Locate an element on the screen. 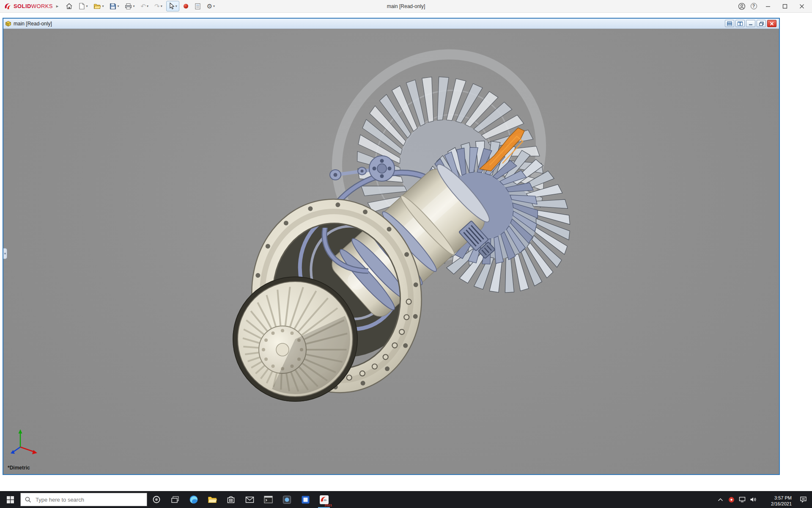 This screenshot has width=812, height=508. xpress-products-button is located at coordinates (186, 6).